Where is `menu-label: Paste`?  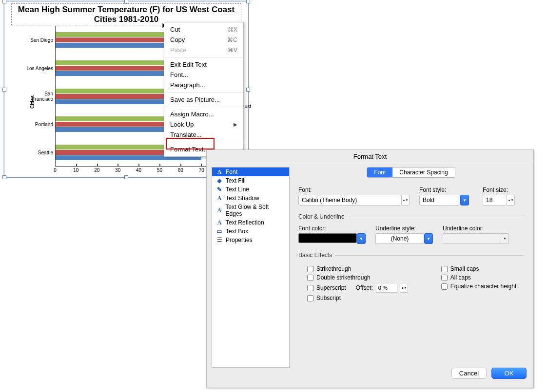
menu-label: Paste is located at coordinates (178, 50).